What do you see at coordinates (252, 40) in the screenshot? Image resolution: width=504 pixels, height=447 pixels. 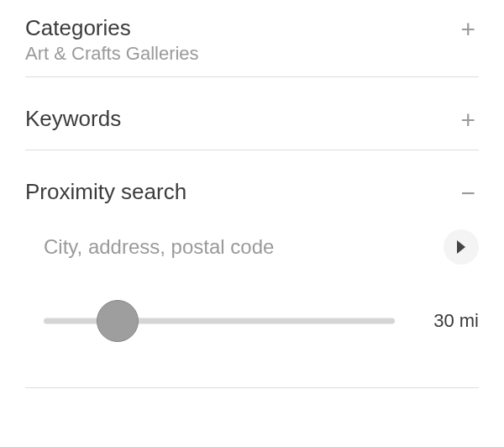 I see `categories-header: Categories Art & Crafts Galleries +` at bounding box center [252, 40].